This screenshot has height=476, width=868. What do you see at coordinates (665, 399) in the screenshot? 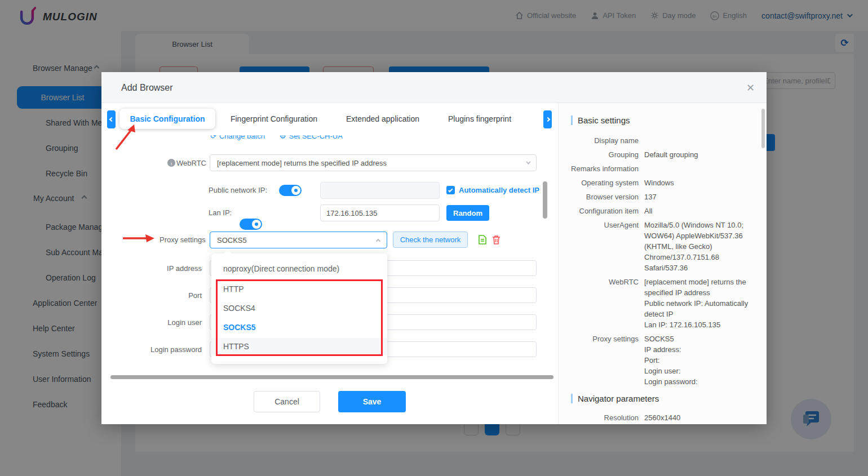
I see `navigator-parameters-title: Navigator parameters` at bounding box center [665, 399].